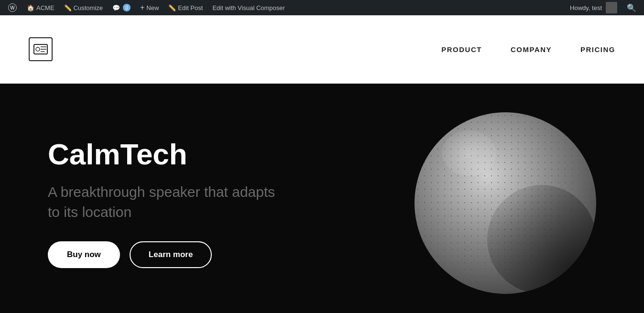  What do you see at coordinates (632, 8) in the screenshot?
I see `search-button: 🔍` at bounding box center [632, 8].